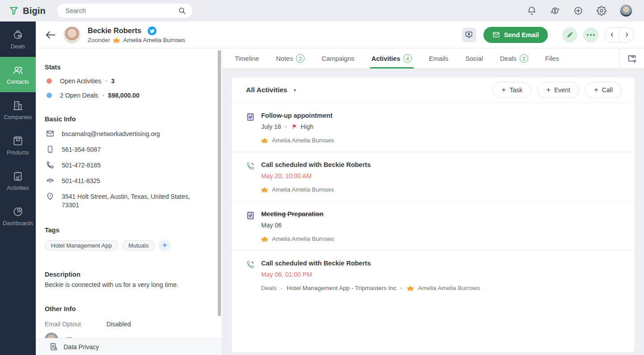  Describe the element at coordinates (18, 141) in the screenshot. I see `package-box-icon` at that location.